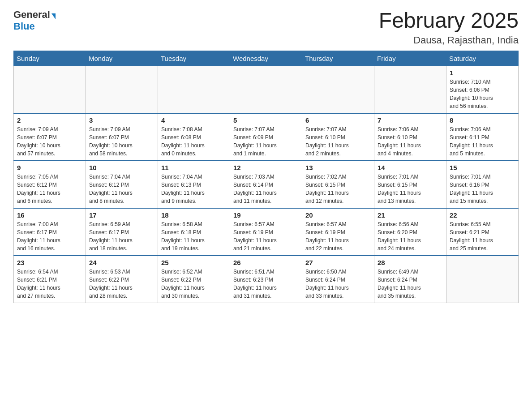 This screenshot has height=411, width=532. What do you see at coordinates (122, 120) in the screenshot?
I see `day-number: 3` at bounding box center [122, 120].